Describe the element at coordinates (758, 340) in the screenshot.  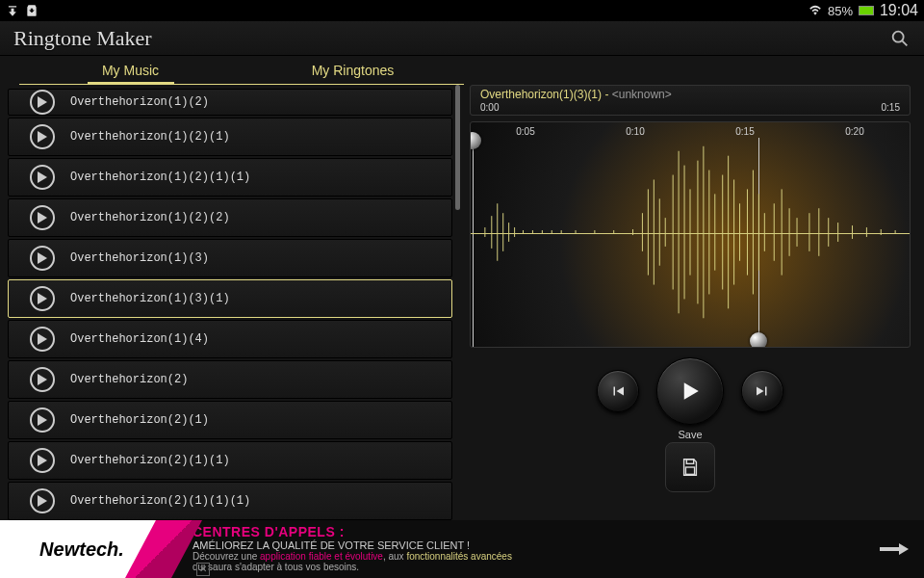
I see `trim-end-handle` at that location.